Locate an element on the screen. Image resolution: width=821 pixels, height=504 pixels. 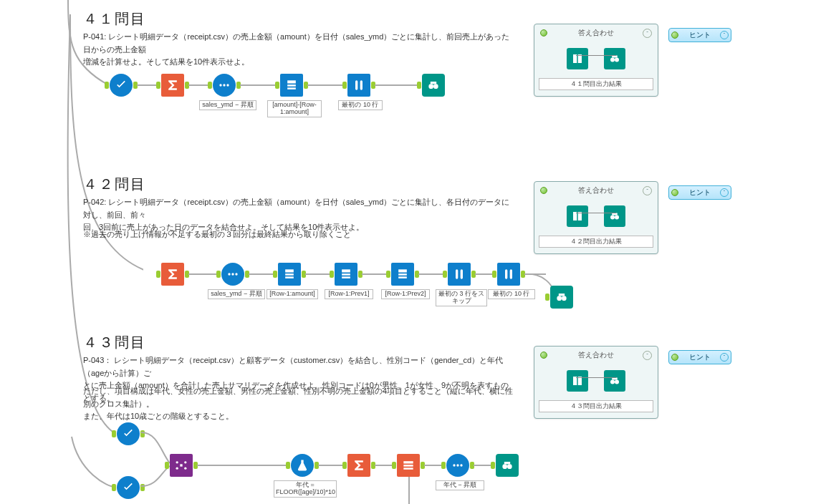
sigma-icon is located at coordinates (173, 85).